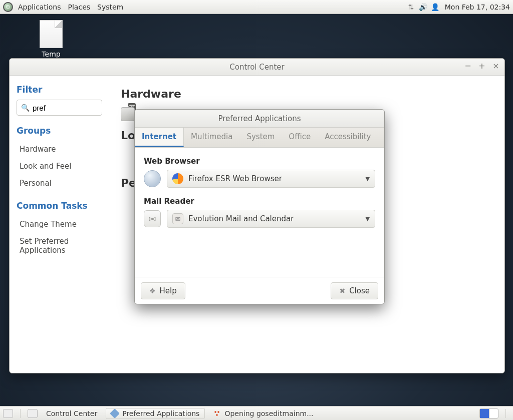 This screenshot has height=420, width=513. Describe the element at coordinates (155, 413) in the screenshot. I see `taskbar-item-preferred-applications: Preferred Applications` at that location.